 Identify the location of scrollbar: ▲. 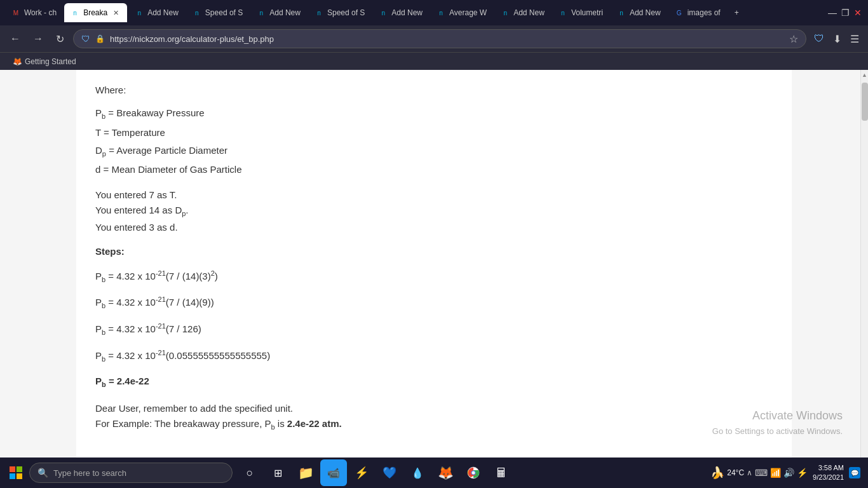
(864, 264).